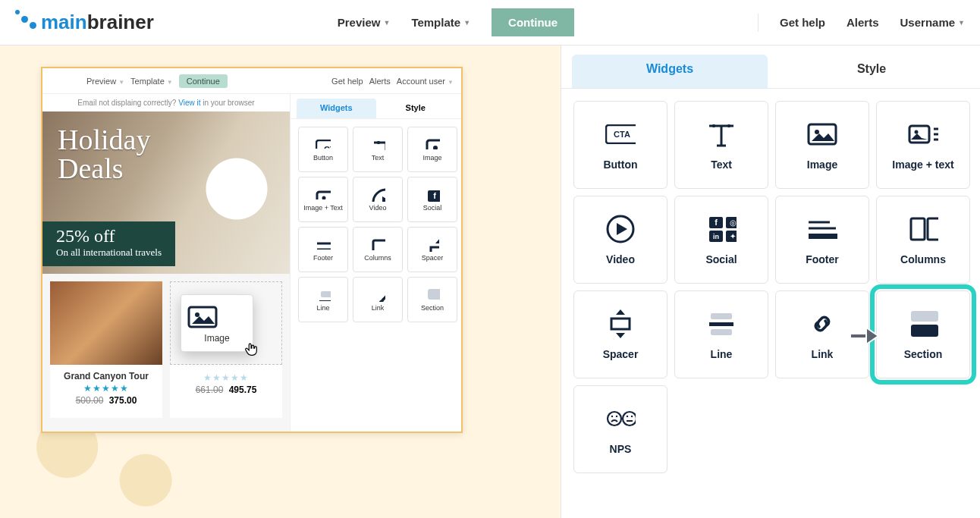  Describe the element at coordinates (822, 240) in the screenshot. I see `widget-footer: Footer` at that location.